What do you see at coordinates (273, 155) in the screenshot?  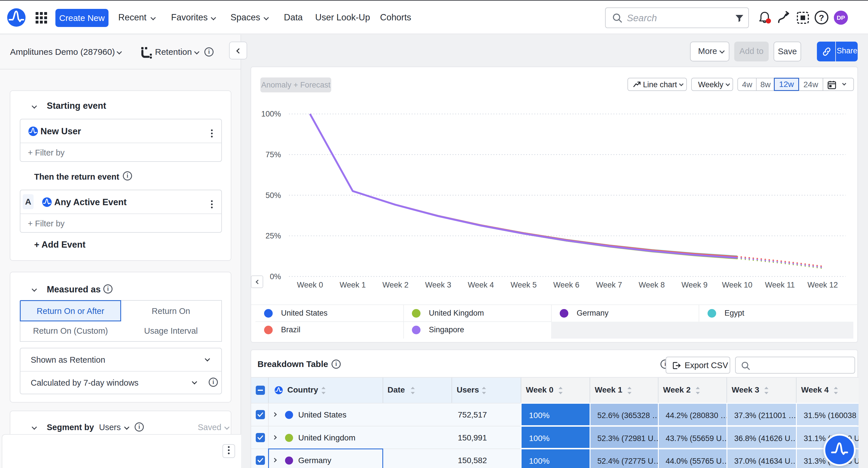 I see `svg-text: 75%` at bounding box center [273, 155].